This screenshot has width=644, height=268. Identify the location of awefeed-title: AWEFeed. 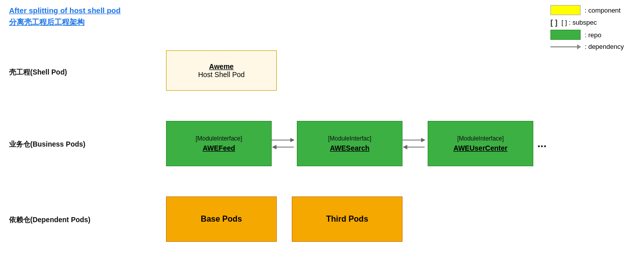
(219, 148).